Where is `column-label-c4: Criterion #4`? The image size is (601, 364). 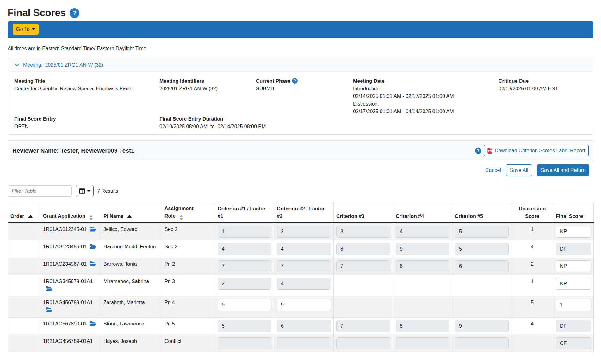 column-label-c4: Criterion #4 is located at coordinates (410, 216).